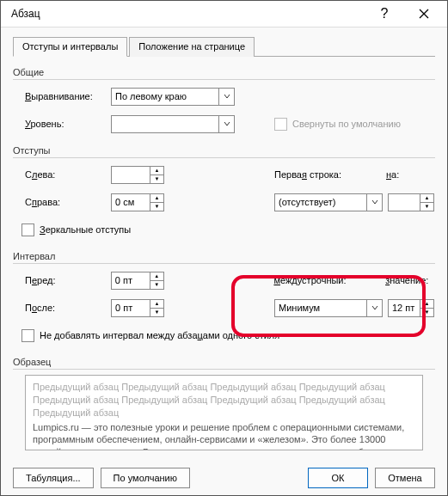 This screenshot has width=448, height=496. Describe the element at coordinates (224, 401) in the screenshot. I see `preview-prev: Предыдущий абзац Предыдущий абзац Предыд…` at that location.